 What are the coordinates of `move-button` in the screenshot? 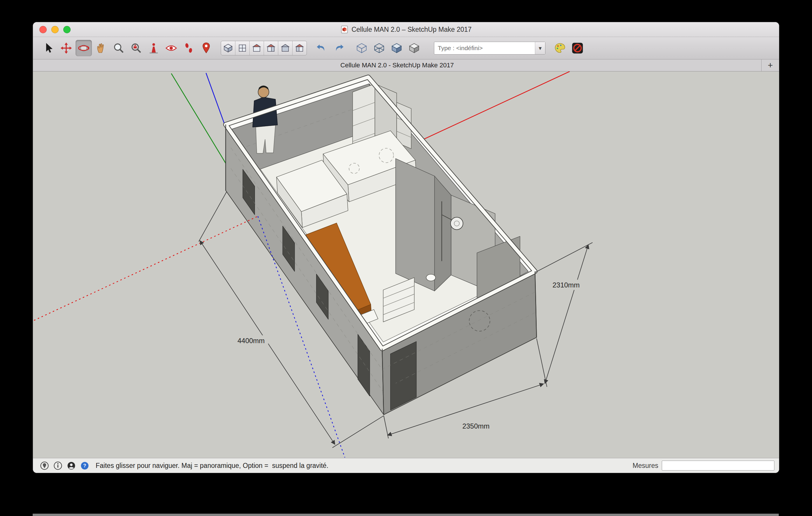 It's located at (66, 48).